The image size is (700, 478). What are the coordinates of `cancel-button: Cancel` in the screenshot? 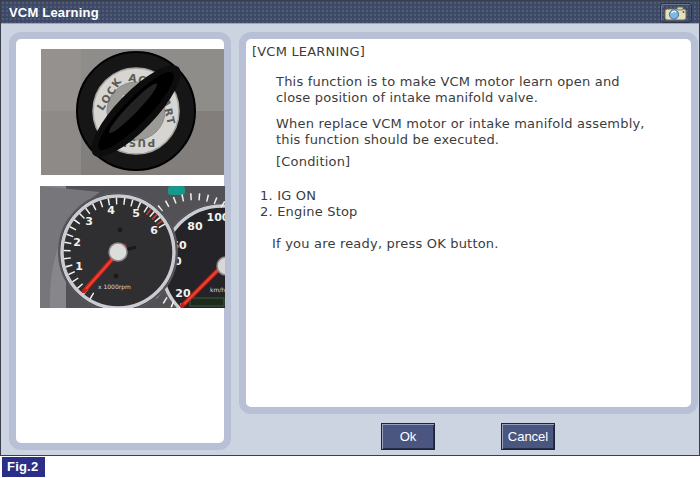 It's located at (528, 436).